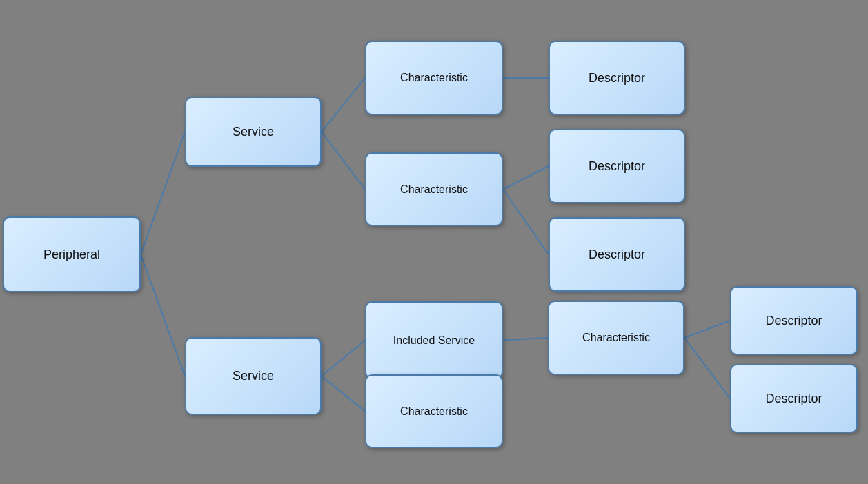 The width and height of the screenshot is (868, 484). I want to click on node-service2: Service, so click(253, 376).